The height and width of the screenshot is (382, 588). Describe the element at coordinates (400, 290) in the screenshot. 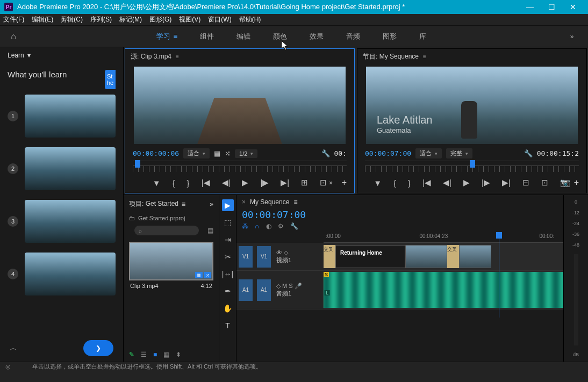

I see `audio-track-1: A1 A1 ◇ M S 🎤 音频1 fx L` at that location.